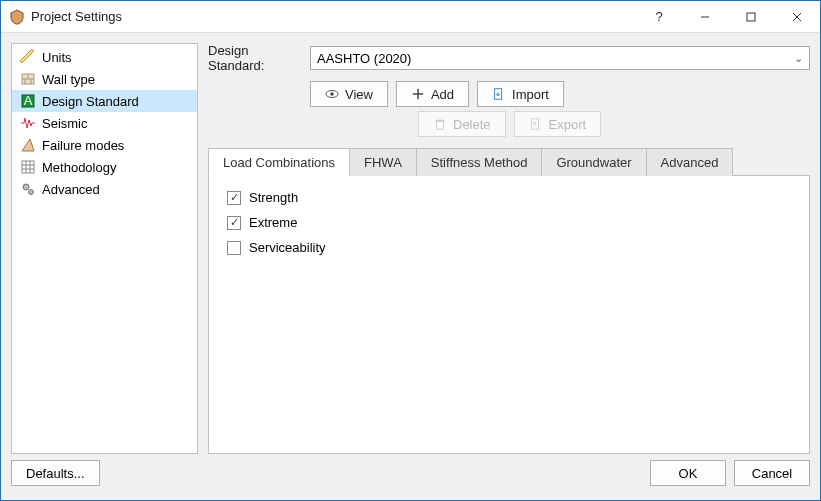  I want to click on checkbox-extreme-label: Extreme, so click(273, 222).